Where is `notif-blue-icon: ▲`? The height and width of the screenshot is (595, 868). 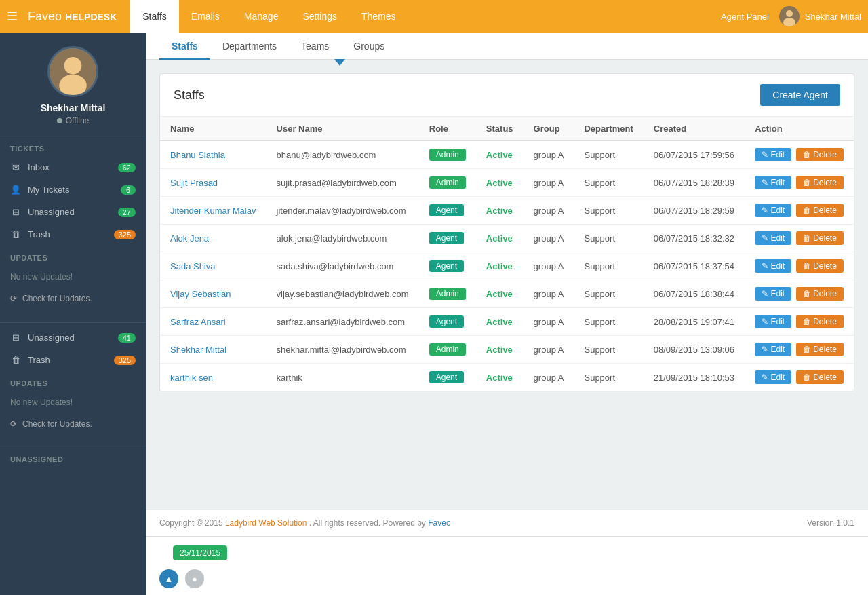 notif-blue-icon: ▲ is located at coordinates (169, 579).